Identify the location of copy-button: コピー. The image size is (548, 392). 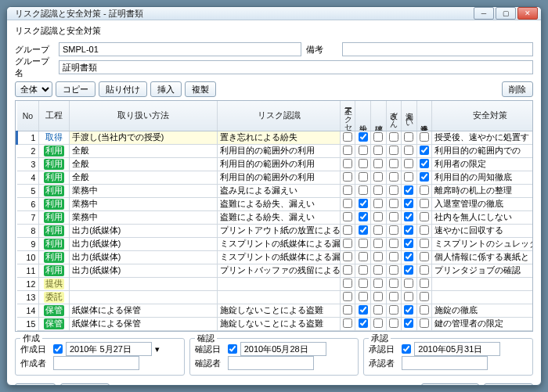
(75, 89).